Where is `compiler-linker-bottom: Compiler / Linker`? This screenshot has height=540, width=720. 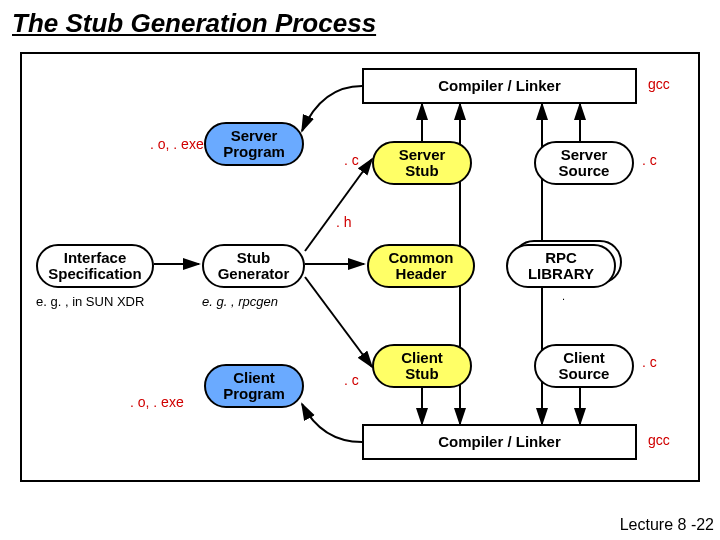
compiler-linker-bottom: Compiler / Linker is located at coordinates (500, 442).